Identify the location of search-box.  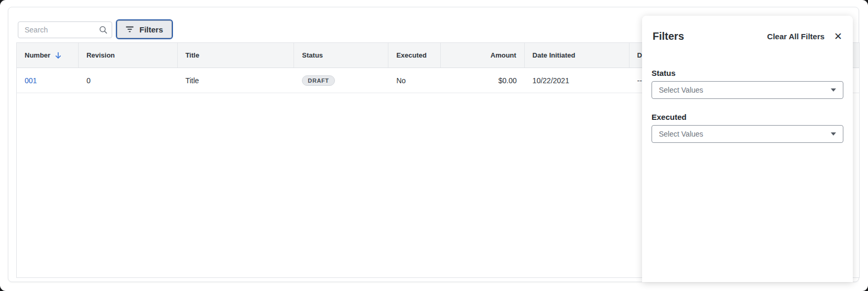
(65, 30).